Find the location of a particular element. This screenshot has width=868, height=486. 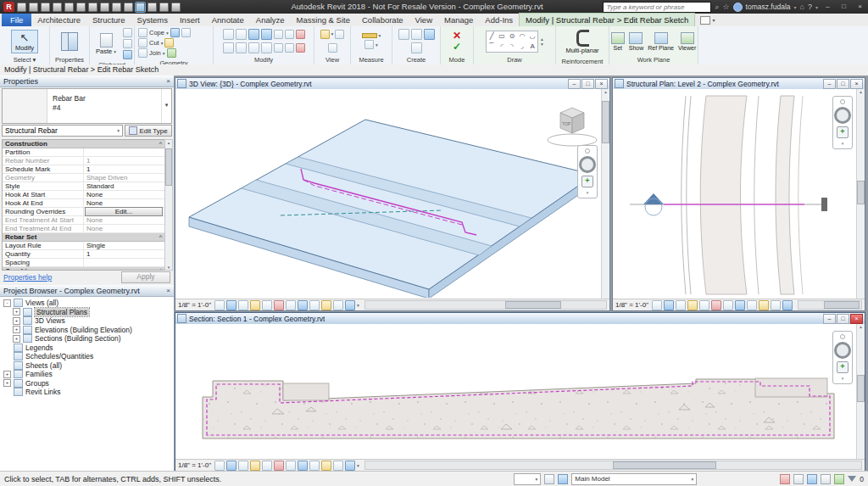

ribbon-tab: Systems is located at coordinates (153, 20).